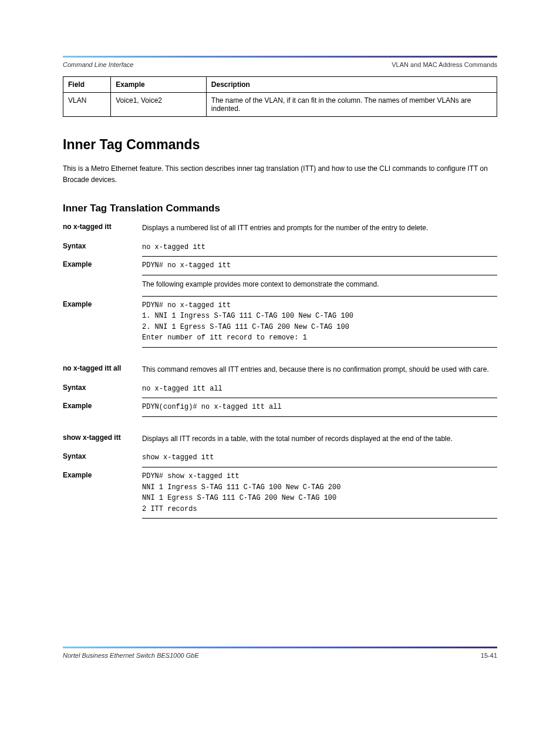  I want to click on table-header-cell: Example, so click(158, 85).